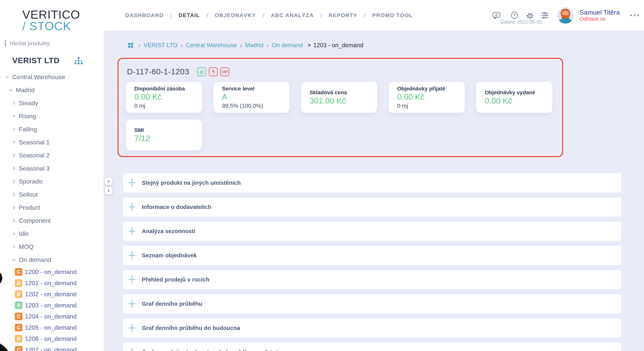  What do you see at coordinates (78, 61) in the screenshot?
I see `hierarchy-icon` at bounding box center [78, 61].